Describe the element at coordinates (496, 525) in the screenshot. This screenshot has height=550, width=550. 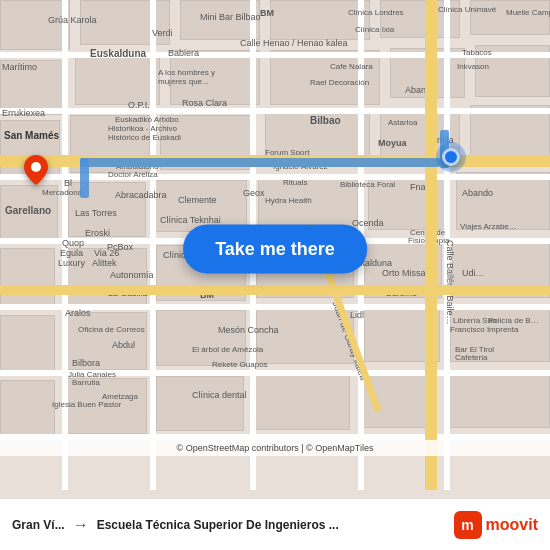
I see `moovit-logo: m moovit` at that location.